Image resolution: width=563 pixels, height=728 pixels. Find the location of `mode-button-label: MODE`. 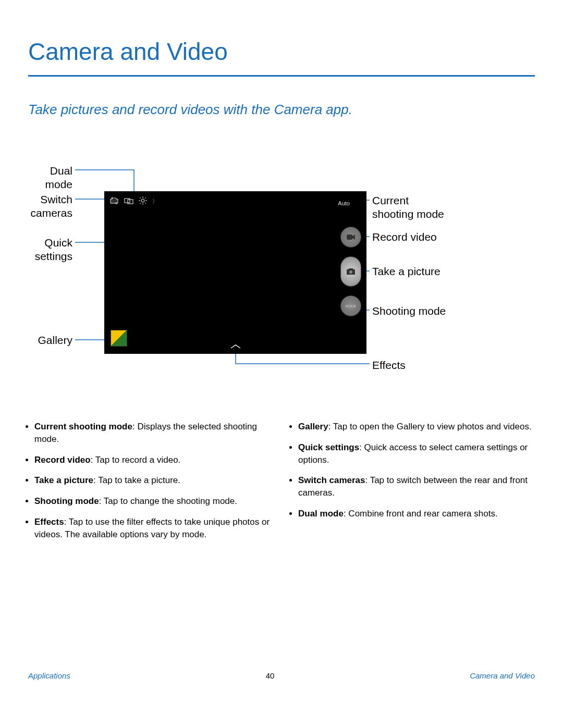

mode-button-label: MODE is located at coordinates (351, 306).